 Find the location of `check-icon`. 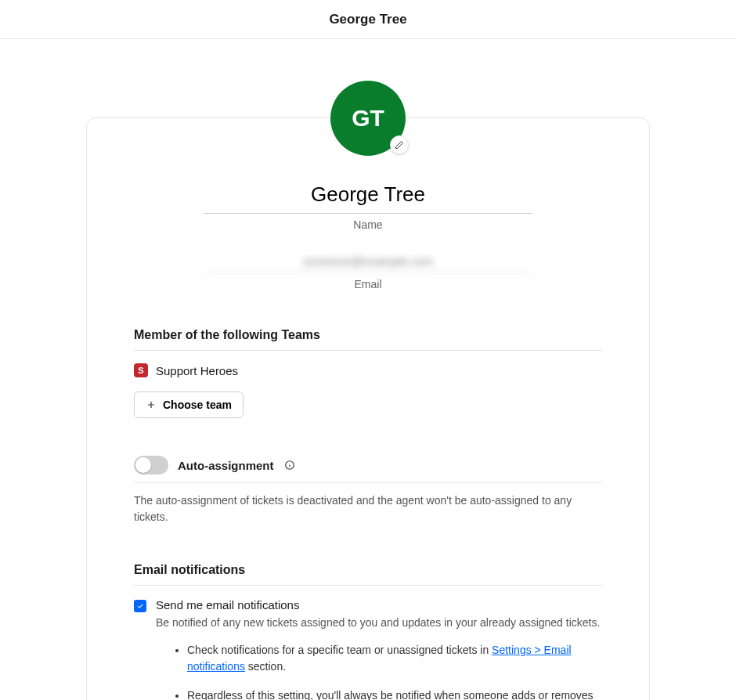

check-icon is located at coordinates (140, 606).